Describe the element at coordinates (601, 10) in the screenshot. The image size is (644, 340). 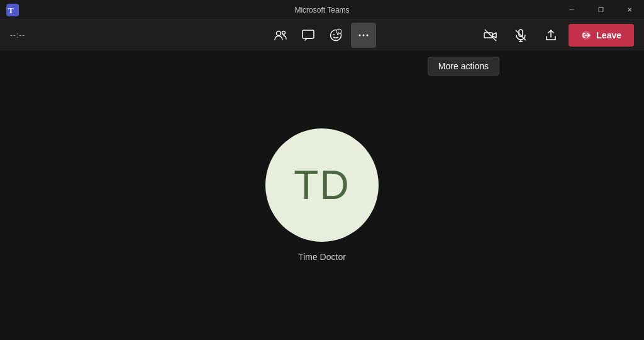
I see `window-controls: ─ ❐ ✕` at that location.